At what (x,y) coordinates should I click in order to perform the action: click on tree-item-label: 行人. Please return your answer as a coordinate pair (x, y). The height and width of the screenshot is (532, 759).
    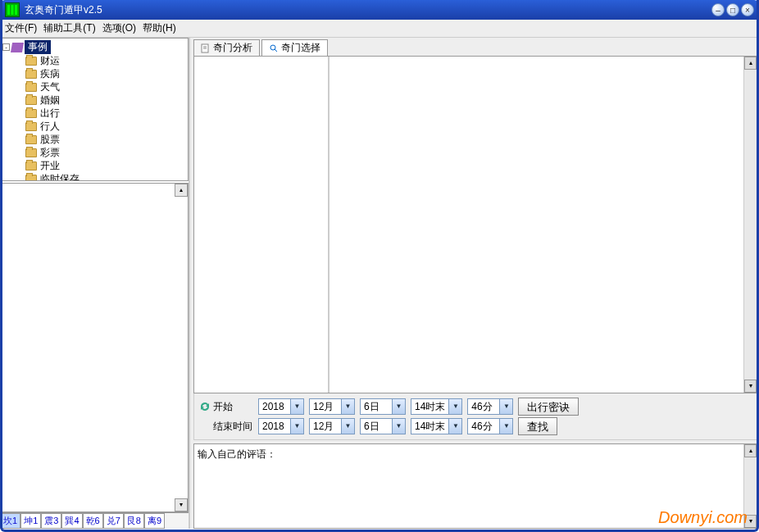
    Looking at the image, I should click on (50, 126).